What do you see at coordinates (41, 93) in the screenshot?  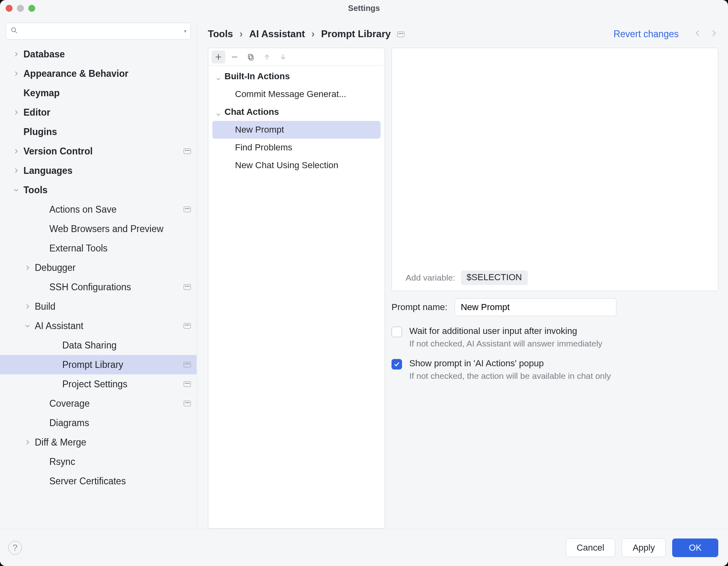 I see `sidebar-item-label: Keymap` at bounding box center [41, 93].